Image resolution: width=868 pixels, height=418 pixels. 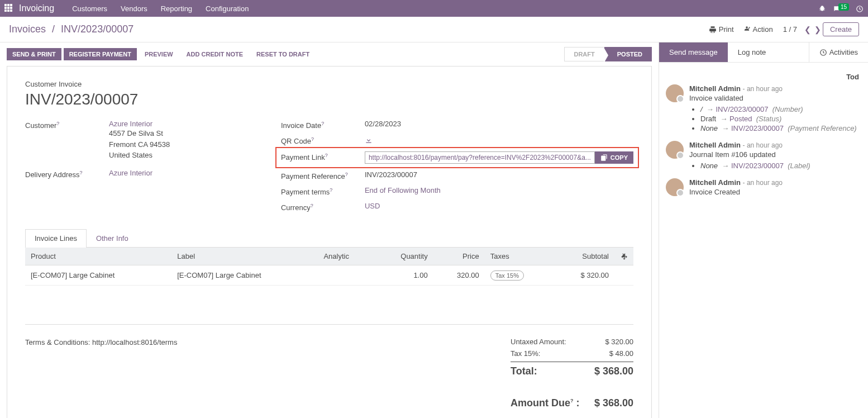 I want to click on app-brand: Invoicing, so click(x=37, y=8).